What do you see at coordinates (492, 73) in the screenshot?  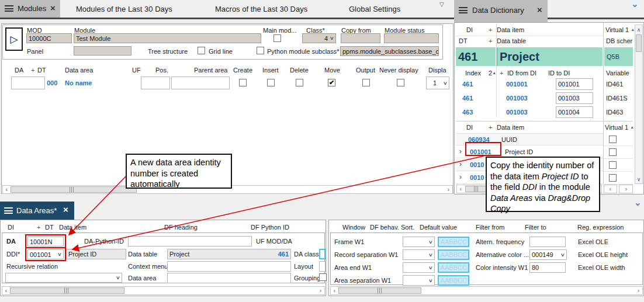 I see `dd-index-sort: 2▲` at bounding box center [492, 73].